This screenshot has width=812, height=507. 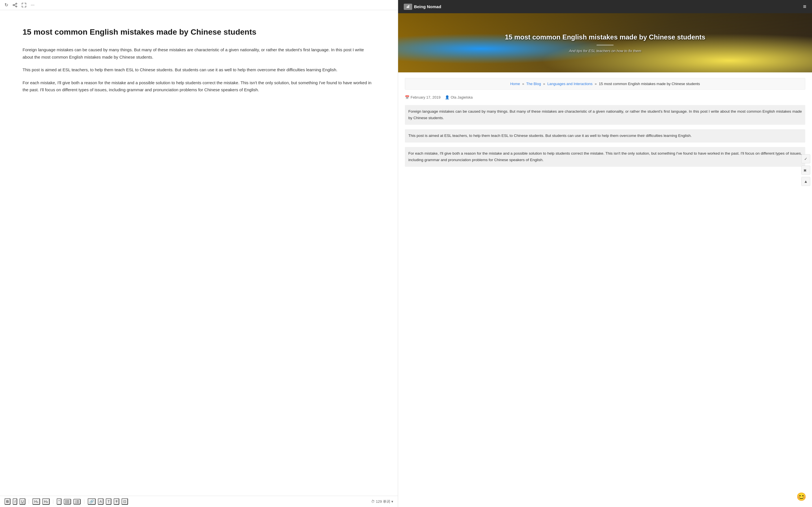 I want to click on article-date-text: February 17, 2019, so click(x=425, y=97).